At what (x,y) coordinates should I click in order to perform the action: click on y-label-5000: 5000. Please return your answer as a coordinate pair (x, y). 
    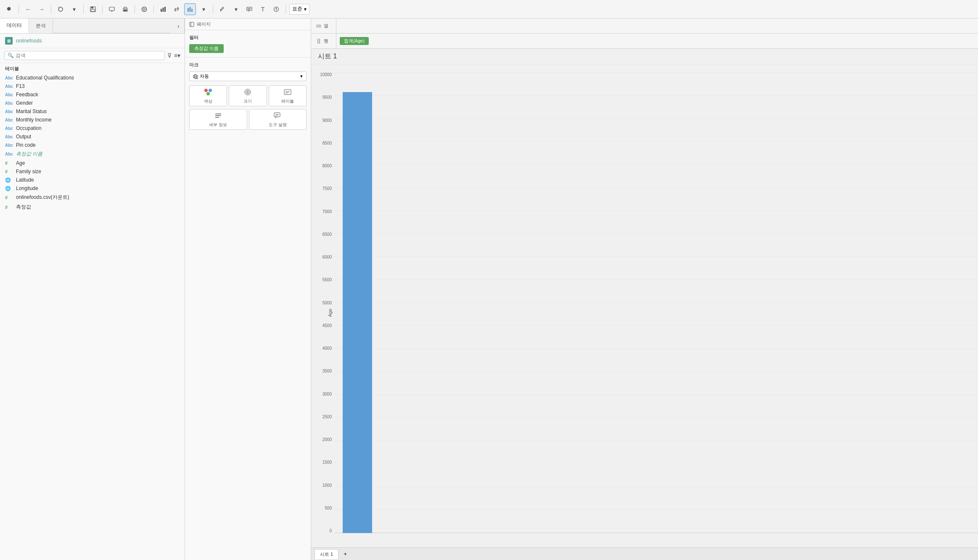
    Looking at the image, I should click on (328, 303).